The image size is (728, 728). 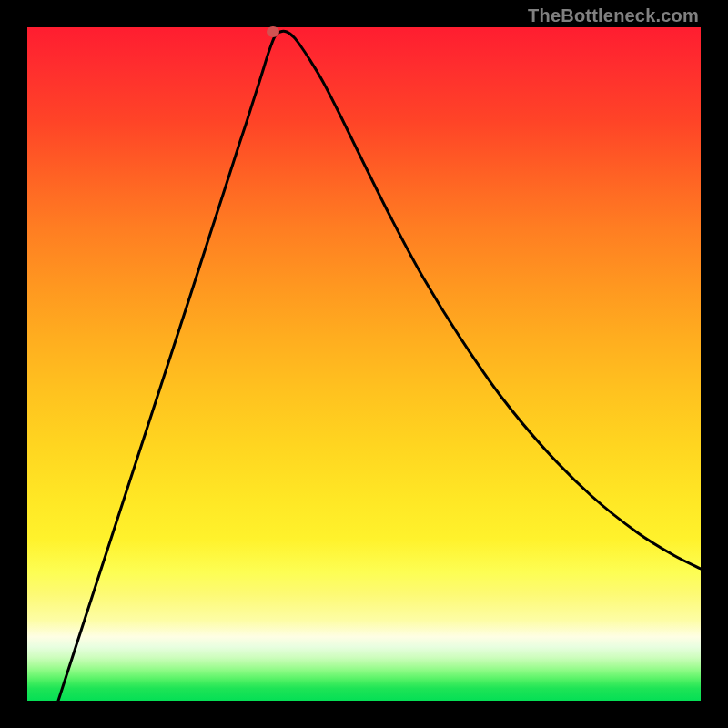 What do you see at coordinates (613, 16) in the screenshot?
I see `watermark-text: TheBottleneck.com` at bounding box center [613, 16].